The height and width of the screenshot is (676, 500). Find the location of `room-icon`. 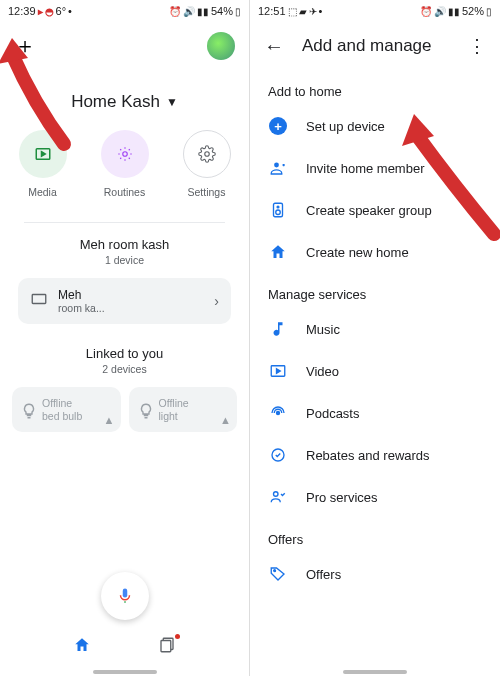

room-icon is located at coordinates (39, 301).